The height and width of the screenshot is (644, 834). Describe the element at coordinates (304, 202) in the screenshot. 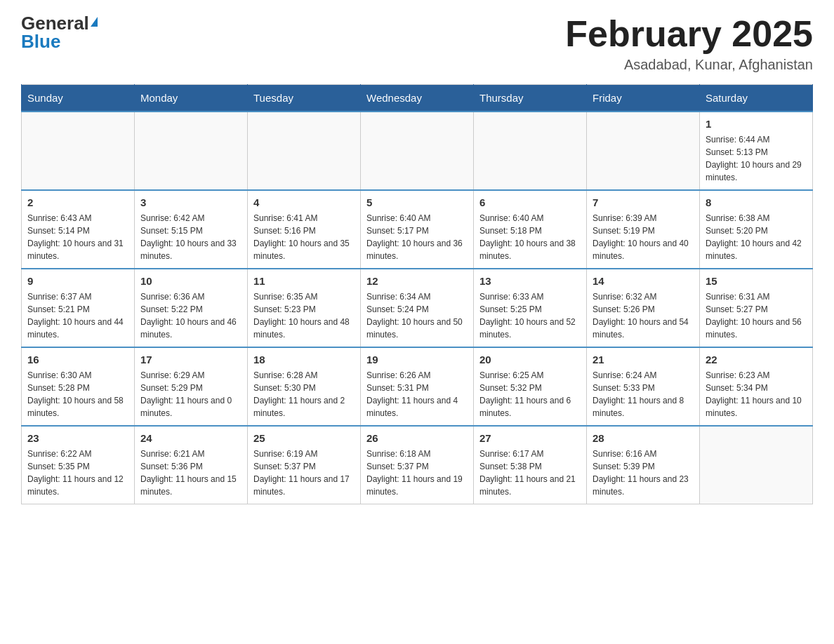

I see `day-number: 4` at that location.